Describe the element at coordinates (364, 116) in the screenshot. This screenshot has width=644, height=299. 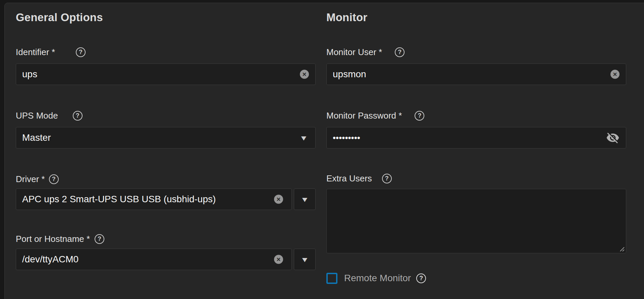
I see `monitor-password-label: Monitor Password *` at that location.